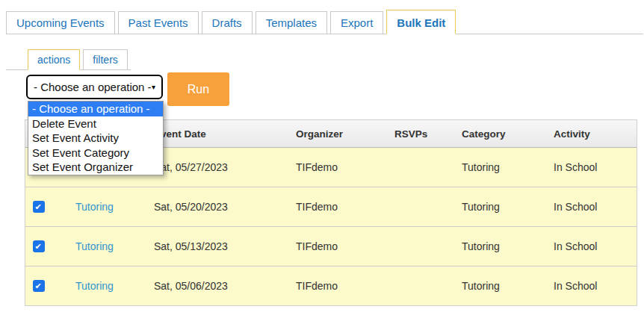 This screenshot has height=321, width=644. I want to click on operation-select: - Choose an operation - ▾, so click(94, 87).